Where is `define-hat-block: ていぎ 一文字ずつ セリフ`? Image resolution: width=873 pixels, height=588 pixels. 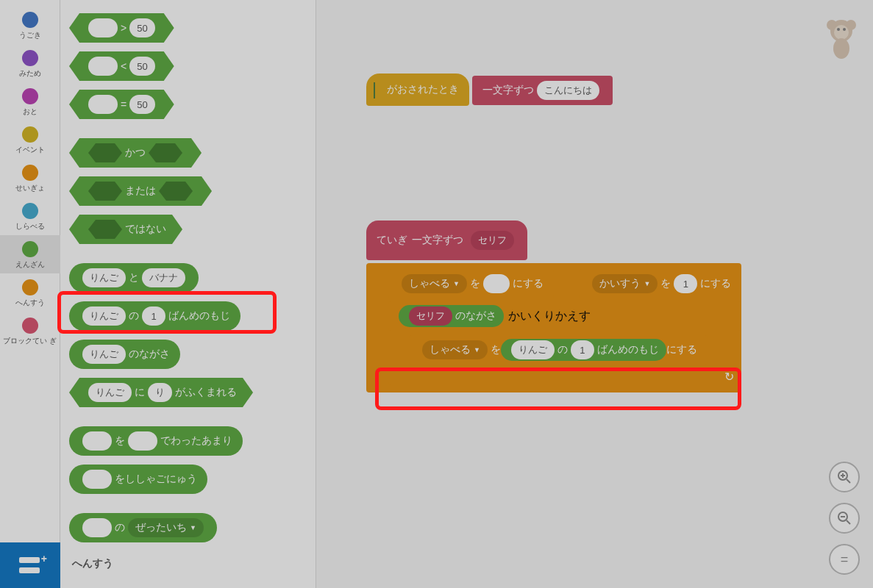
define-hat-block: ていぎ 一文字ずつ セリフ is located at coordinates (447, 240).